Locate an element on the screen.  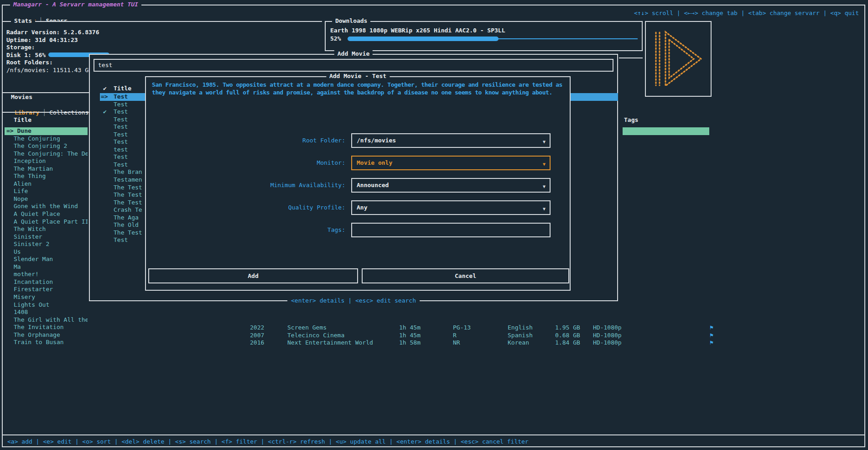
movie-studio: Next Entertainment World is located at coordinates (330, 342).